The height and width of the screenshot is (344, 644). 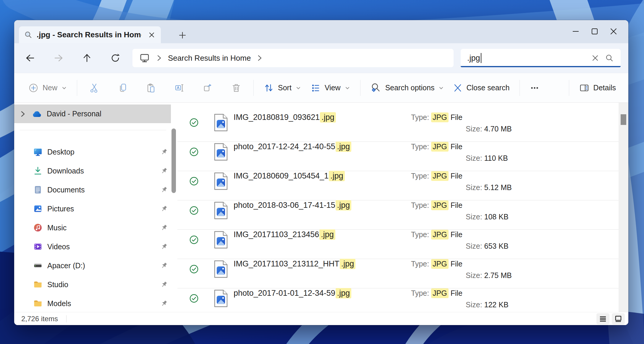 I want to click on file-row: IMG_20180609_105454_1.jpg Type: JPG File…, so click(x=398, y=185).